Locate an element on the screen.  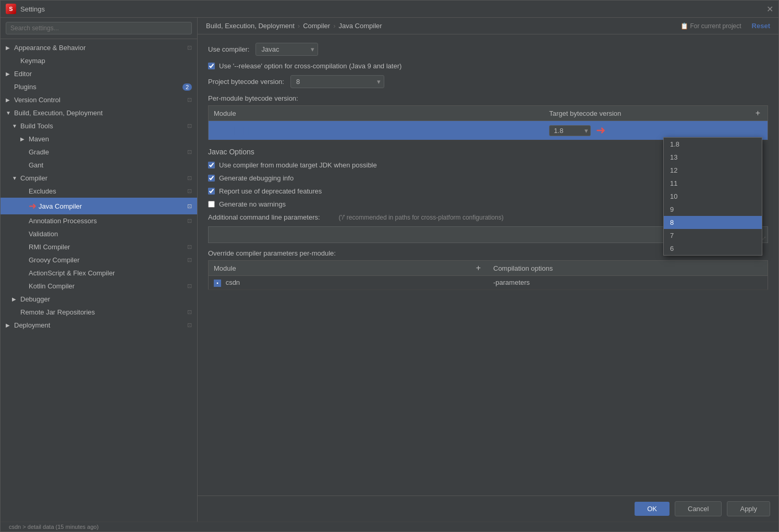
ok-button: OK is located at coordinates (652, 509).